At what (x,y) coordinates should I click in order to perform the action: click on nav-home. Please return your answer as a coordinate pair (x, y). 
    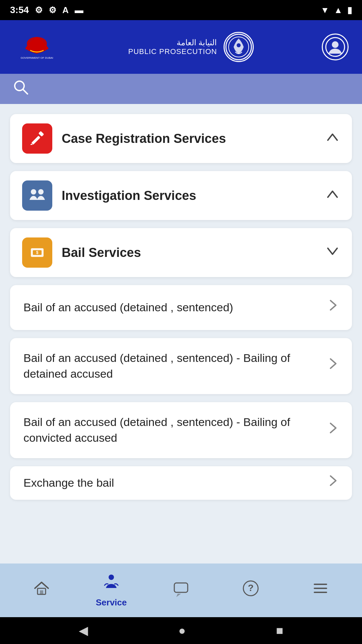
    Looking at the image, I should click on (42, 590).